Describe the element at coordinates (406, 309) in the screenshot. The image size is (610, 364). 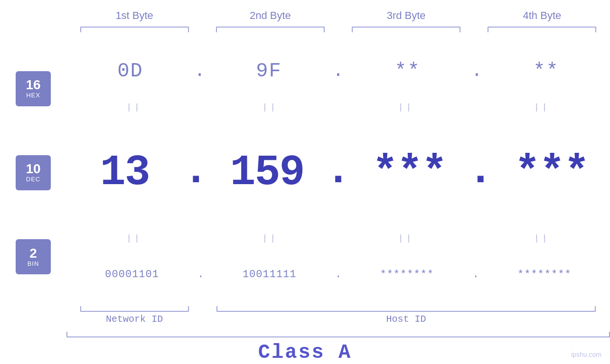
I see `host-bracket-line` at that location.